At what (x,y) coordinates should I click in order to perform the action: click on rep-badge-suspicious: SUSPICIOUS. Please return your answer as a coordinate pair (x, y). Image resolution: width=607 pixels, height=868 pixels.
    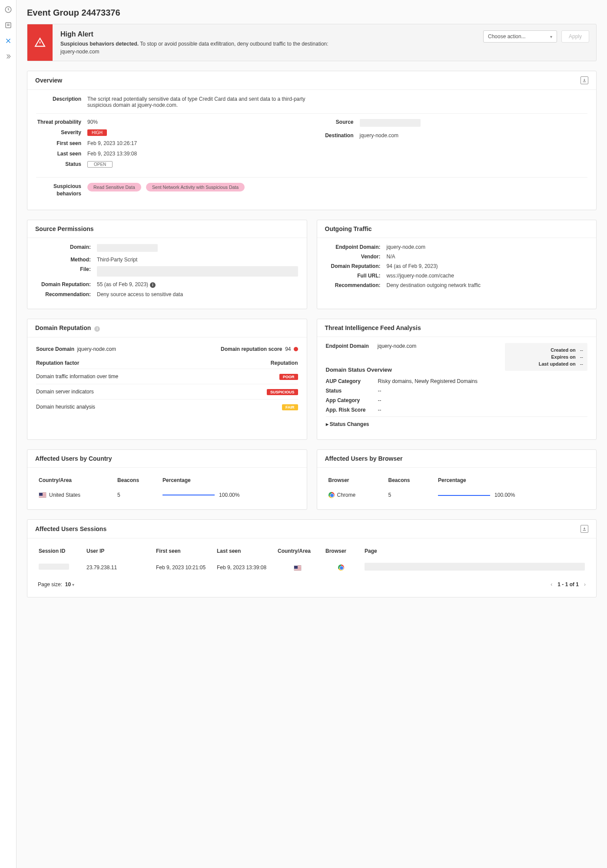
    Looking at the image, I should click on (282, 392).